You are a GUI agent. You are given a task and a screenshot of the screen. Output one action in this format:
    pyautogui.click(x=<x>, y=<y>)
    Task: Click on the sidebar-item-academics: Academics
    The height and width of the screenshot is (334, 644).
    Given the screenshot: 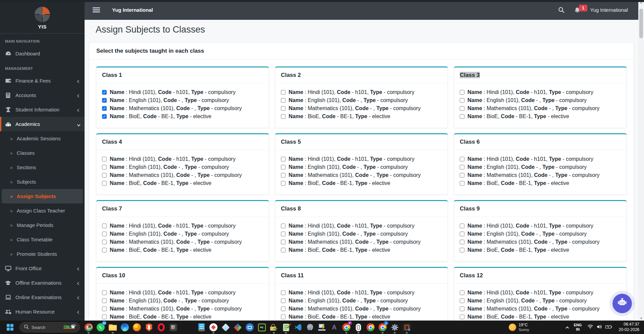 What is the action you would take?
    pyautogui.click(x=42, y=124)
    